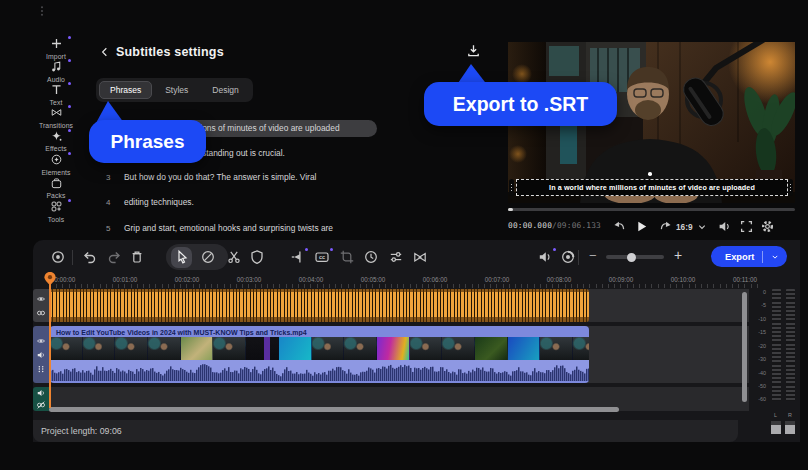  Describe the element at coordinates (435, 280) in the screenshot. I see `ruler-label: 00:06:00` at that location.